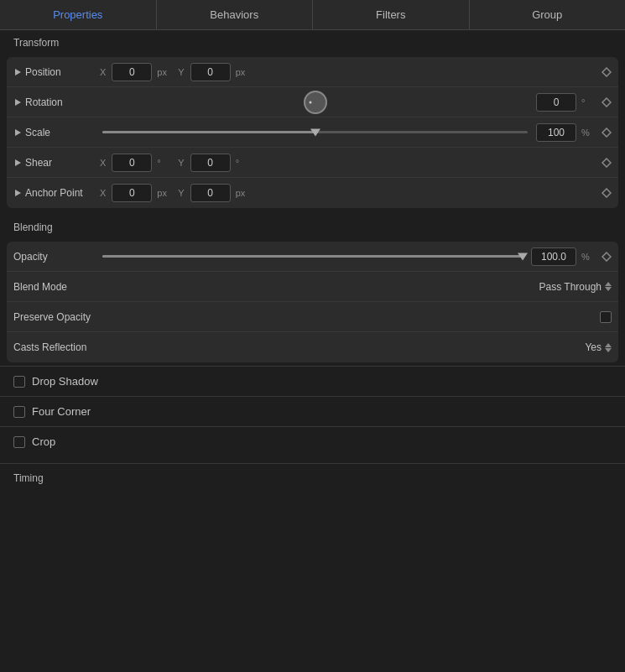  Describe the element at coordinates (312, 133) in the screenshot. I see `scale-row: Scale %` at that location.